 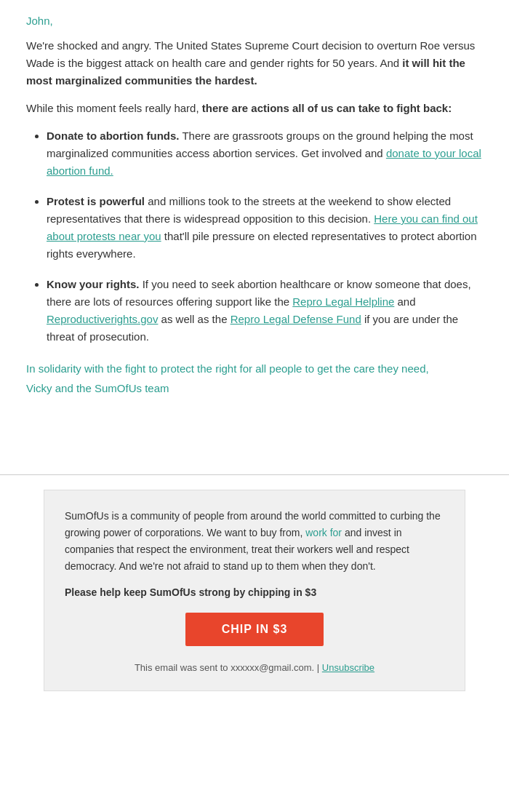 What do you see at coordinates (324, 533) in the screenshot?
I see `footer-highlight-work: work for` at bounding box center [324, 533].